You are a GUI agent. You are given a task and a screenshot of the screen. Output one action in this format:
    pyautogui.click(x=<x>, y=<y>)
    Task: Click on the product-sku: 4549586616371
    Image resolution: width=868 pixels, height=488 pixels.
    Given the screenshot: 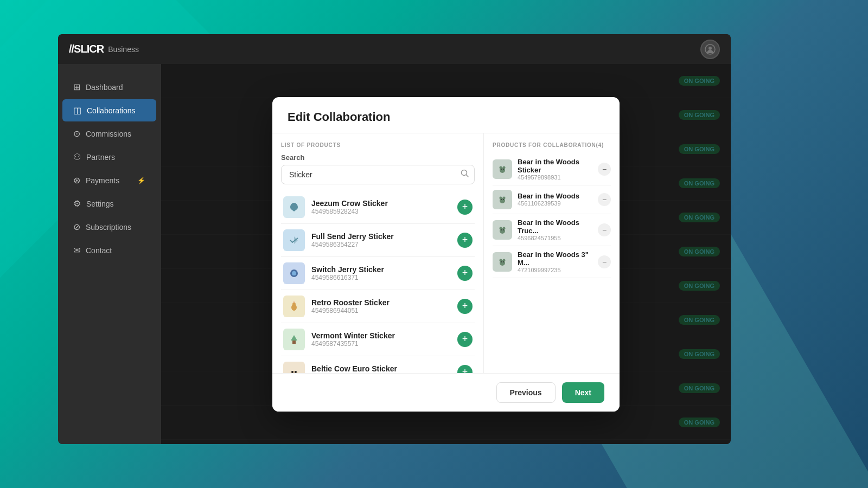 What is the action you would take?
    pyautogui.click(x=381, y=278)
    